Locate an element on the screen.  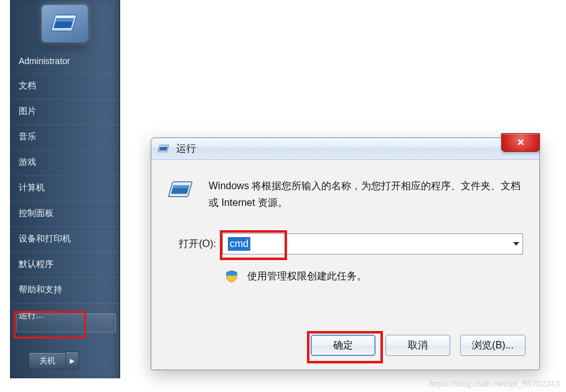
shutdown-row: 关机 ▸ is located at coordinates (54, 361).